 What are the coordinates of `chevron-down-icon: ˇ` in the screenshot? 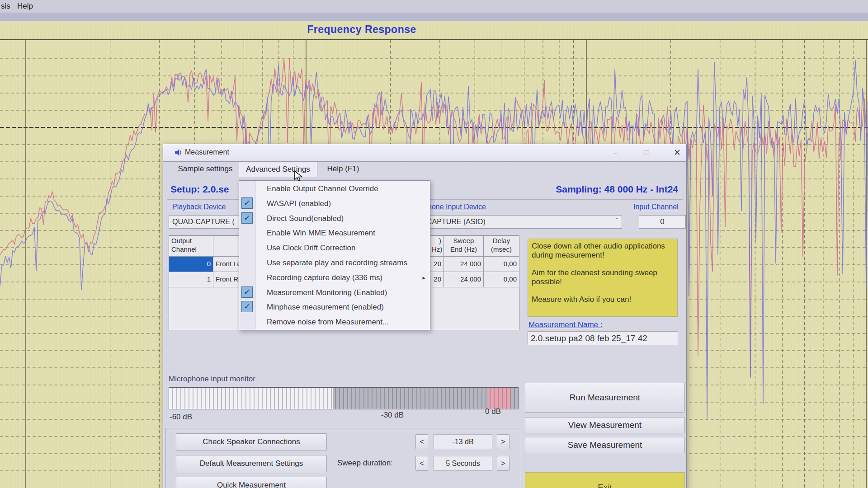 It's located at (617, 221).